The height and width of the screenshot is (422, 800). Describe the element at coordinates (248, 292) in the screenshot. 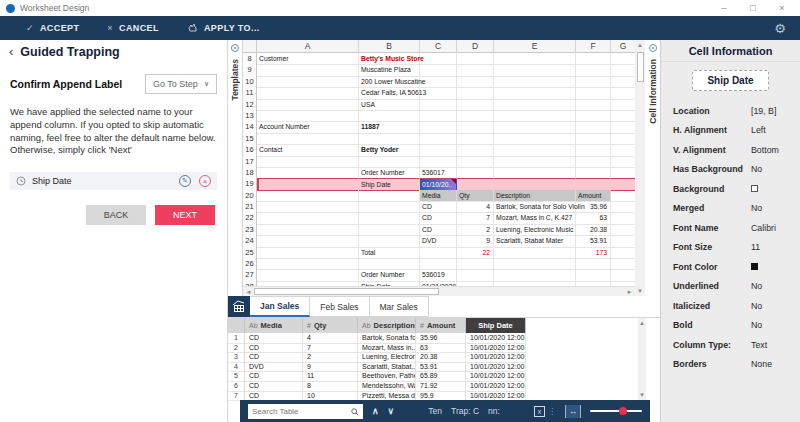

I see `scroll-left-icon: ◄` at that location.